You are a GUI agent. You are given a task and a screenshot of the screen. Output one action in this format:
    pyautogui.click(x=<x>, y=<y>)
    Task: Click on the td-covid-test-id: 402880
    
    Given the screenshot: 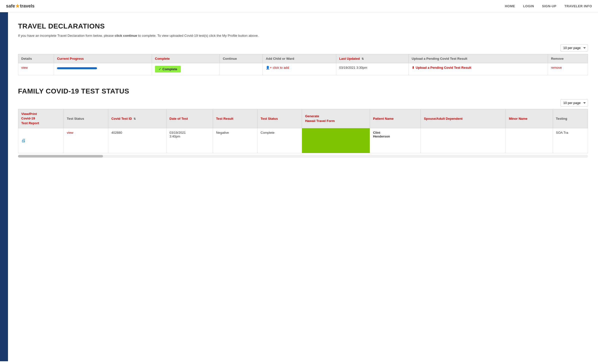 What is the action you would take?
    pyautogui.click(x=137, y=140)
    